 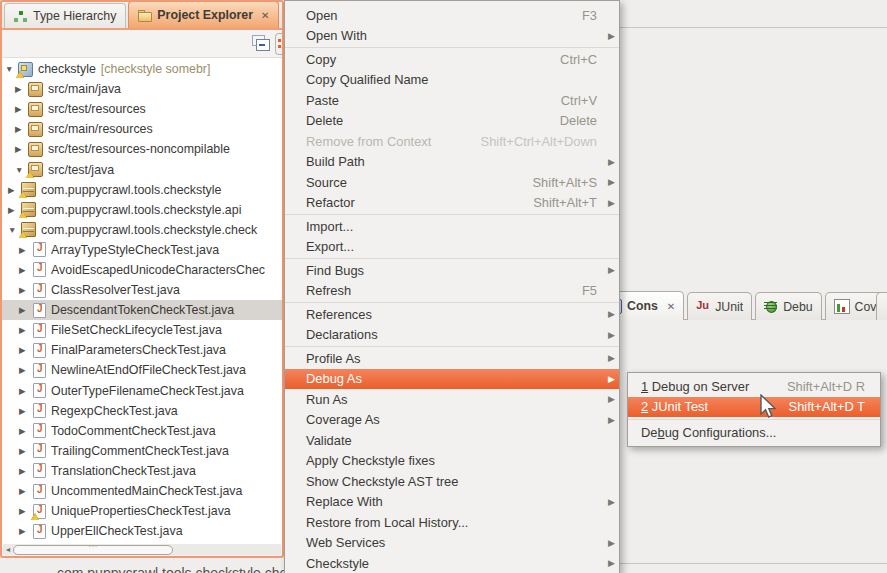 I want to click on submenu-item: 2 JUnit Test Shift+Alt+D T, so click(x=754, y=408).